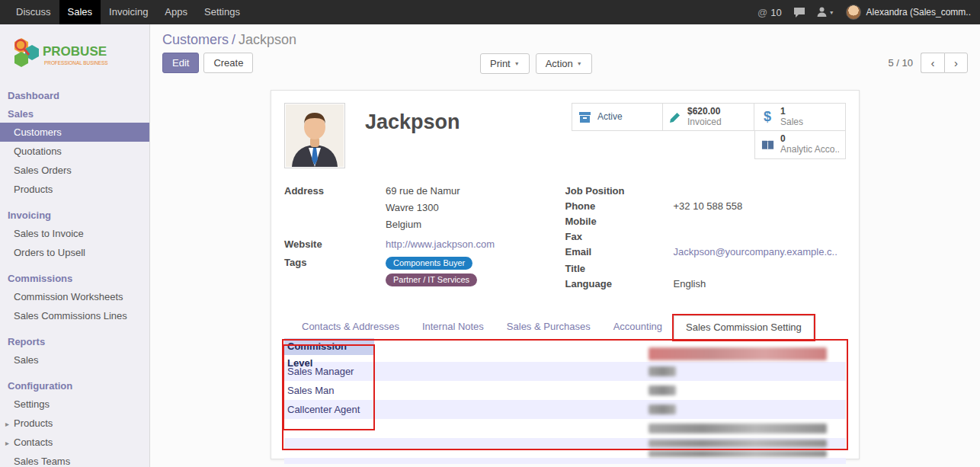  What do you see at coordinates (176, 12) in the screenshot?
I see `menu-apps: Apps` at bounding box center [176, 12].